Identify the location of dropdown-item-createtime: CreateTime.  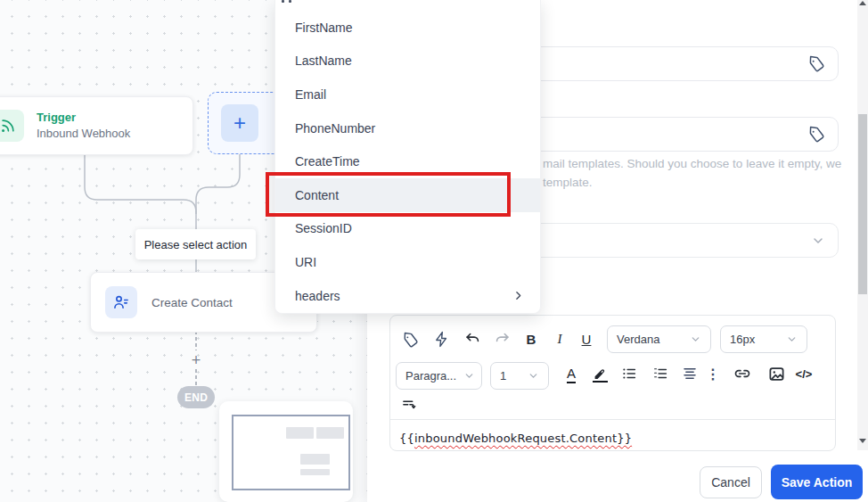
(408, 161).